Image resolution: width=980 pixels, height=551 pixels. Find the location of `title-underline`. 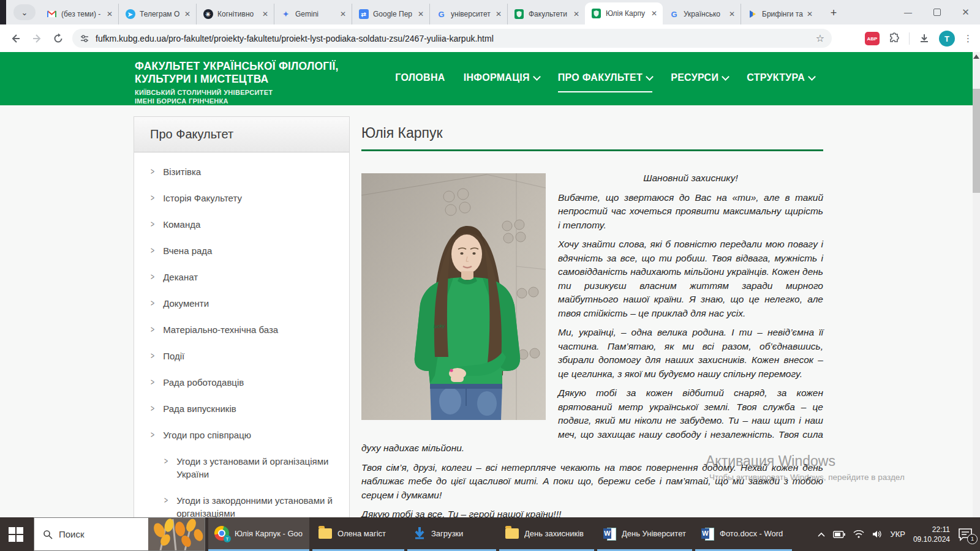

title-underline is located at coordinates (592, 151).